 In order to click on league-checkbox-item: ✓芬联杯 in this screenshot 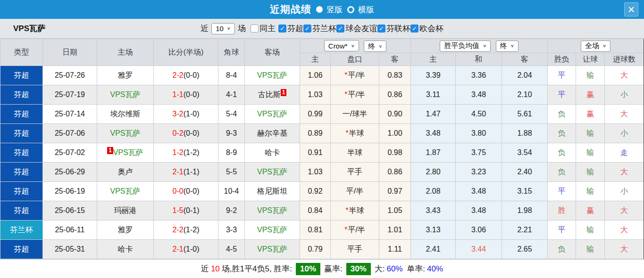, I will do `click(394, 28)`.